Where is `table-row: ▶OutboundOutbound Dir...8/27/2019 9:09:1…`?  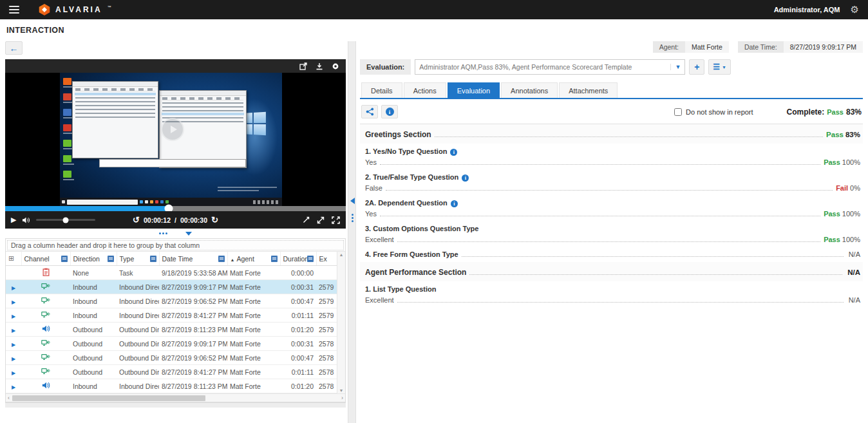
table-row: ▶OutboundOutbound Dir...8/27/2019 9:09:1… is located at coordinates (171, 344).